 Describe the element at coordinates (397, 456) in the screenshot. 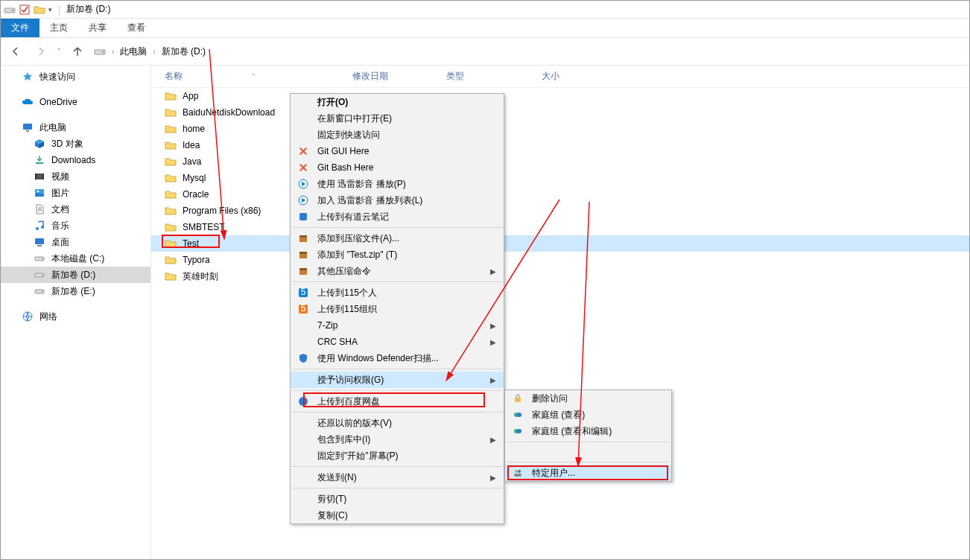

I see `menu-pin-start: 固定到"开始"屏幕(P)` at that location.